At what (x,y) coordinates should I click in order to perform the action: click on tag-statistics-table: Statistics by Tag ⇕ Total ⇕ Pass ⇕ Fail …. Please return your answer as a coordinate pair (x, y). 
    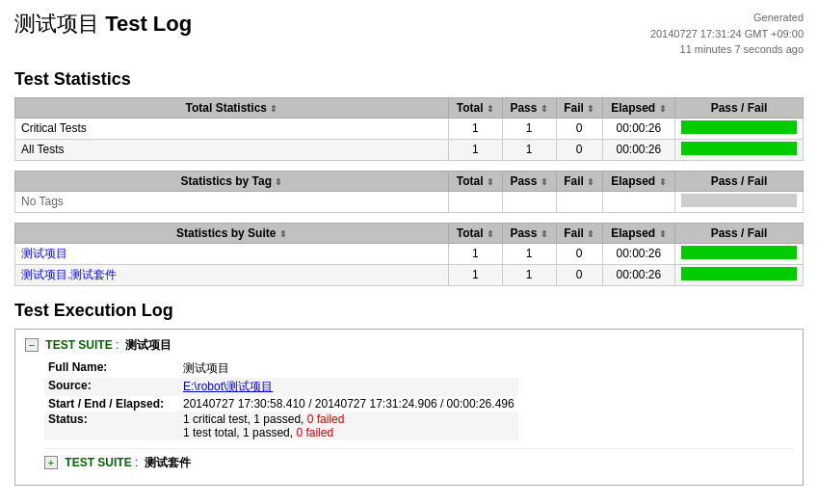
    Looking at the image, I should click on (409, 192).